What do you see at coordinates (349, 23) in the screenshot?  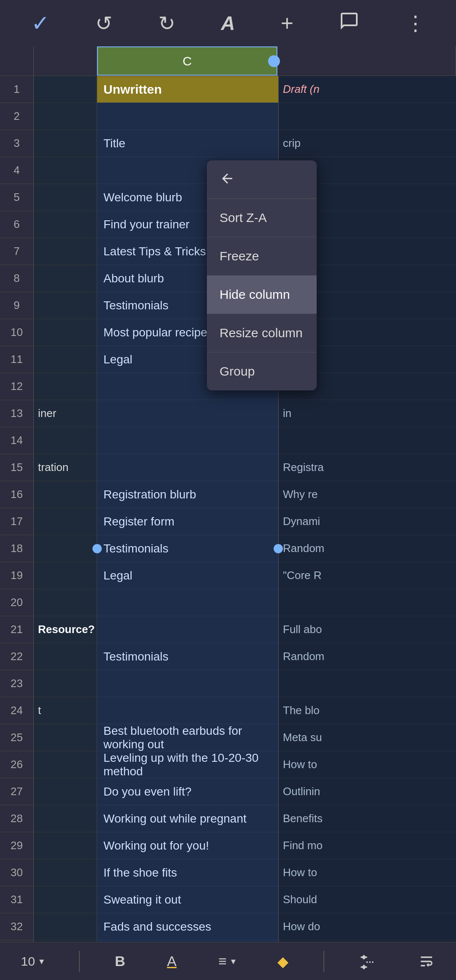 I see `comment-icon` at bounding box center [349, 23].